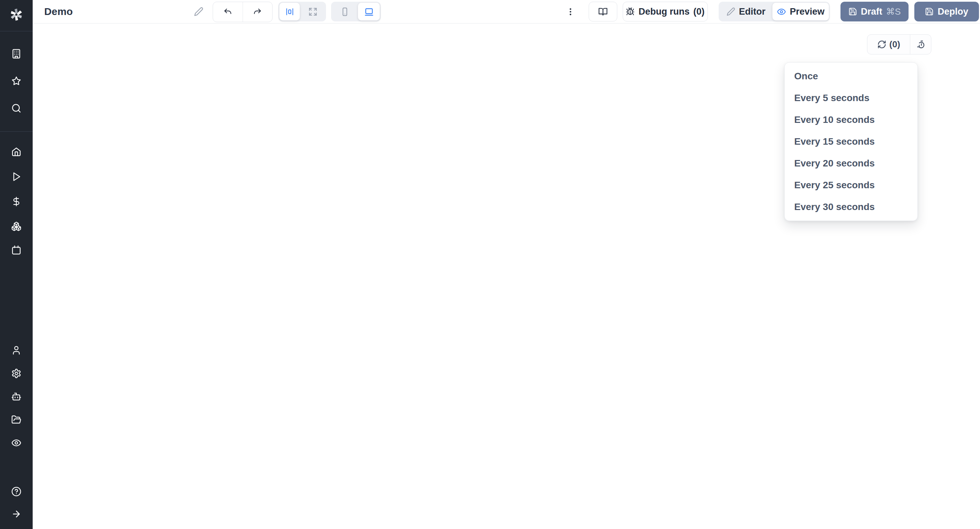 This screenshot has width=980, height=529. Describe the element at coordinates (228, 12) in the screenshot. I see `undo-icon` at that location.